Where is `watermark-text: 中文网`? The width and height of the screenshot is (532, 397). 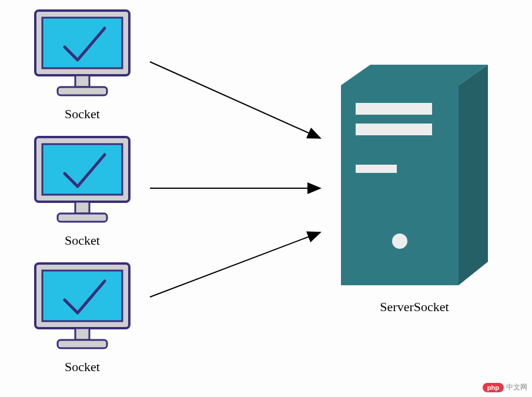 watermark-text: 中文网 is located at coordinates (517, 387).